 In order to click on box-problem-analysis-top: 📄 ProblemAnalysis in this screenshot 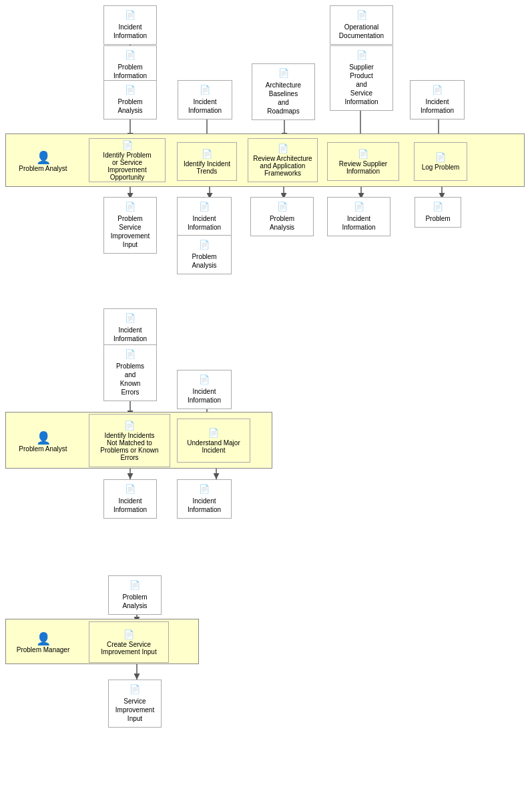, I will do `click(130, 100)`.